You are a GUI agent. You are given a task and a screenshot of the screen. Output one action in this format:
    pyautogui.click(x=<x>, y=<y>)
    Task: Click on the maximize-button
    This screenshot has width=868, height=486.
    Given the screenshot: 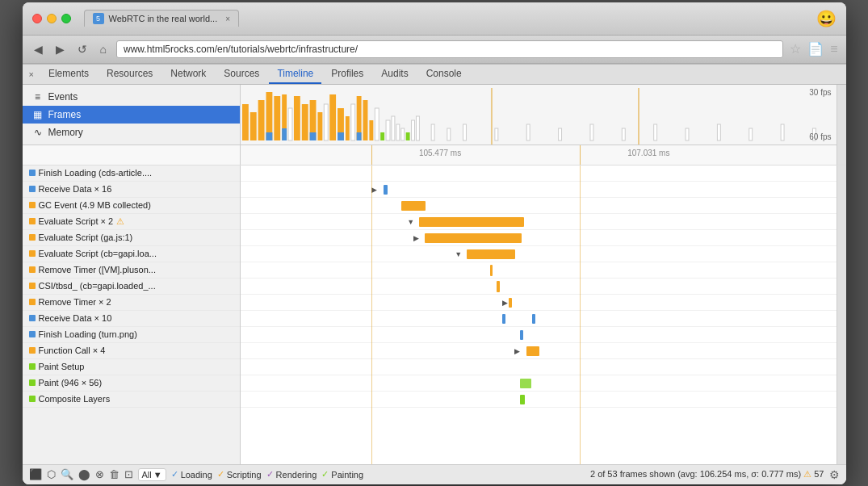 What is the action you would take?
    pyautogui.click(x=66, y=19)
    